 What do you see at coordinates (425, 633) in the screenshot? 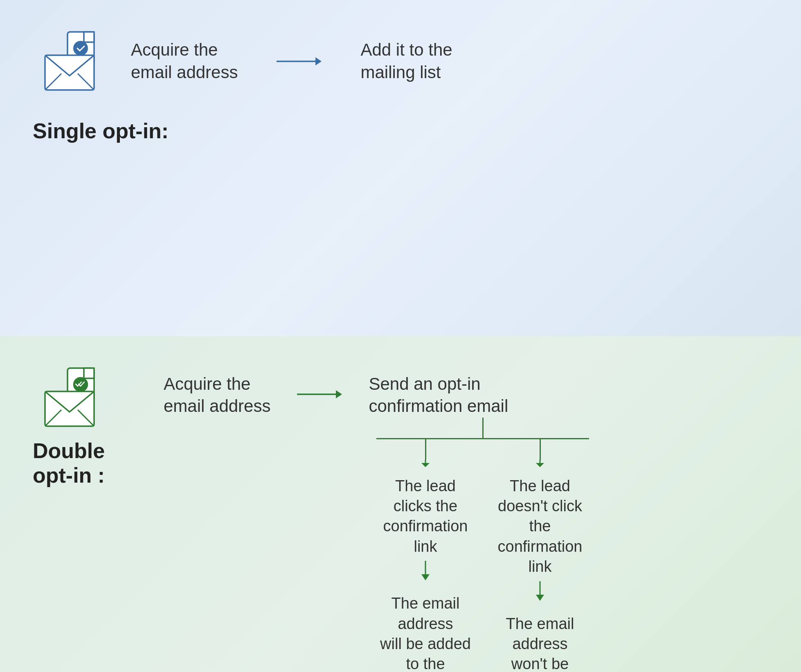
I see `outcome-left-label: The email address will be added to the m…` at bounding box center [425, 633].